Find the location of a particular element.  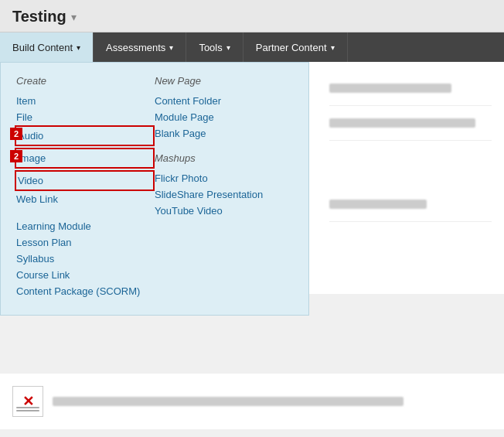

new-page-mashups-column: New Page Content Folder Module Page Blan… is located at coordinates (224, 187).